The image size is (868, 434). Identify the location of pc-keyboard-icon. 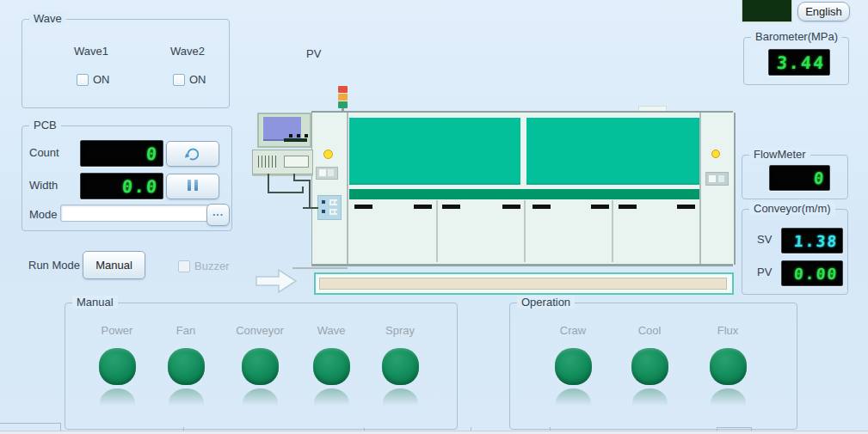
(296, 140).